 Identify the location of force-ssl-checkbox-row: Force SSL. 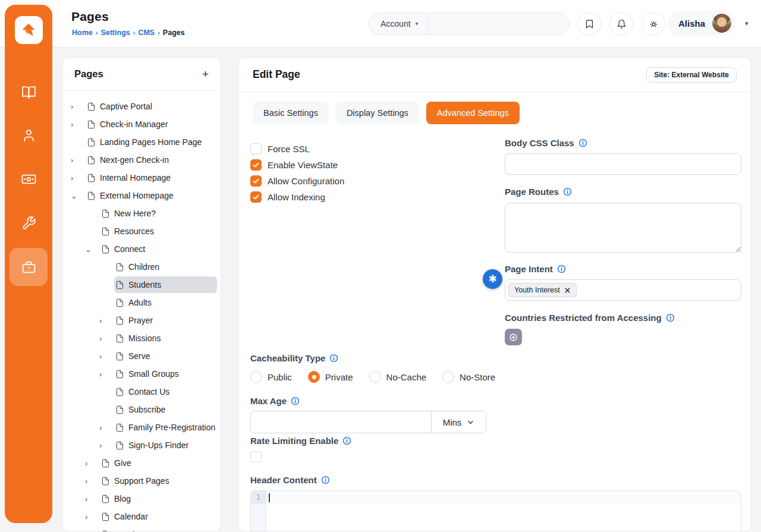
(297, 149).